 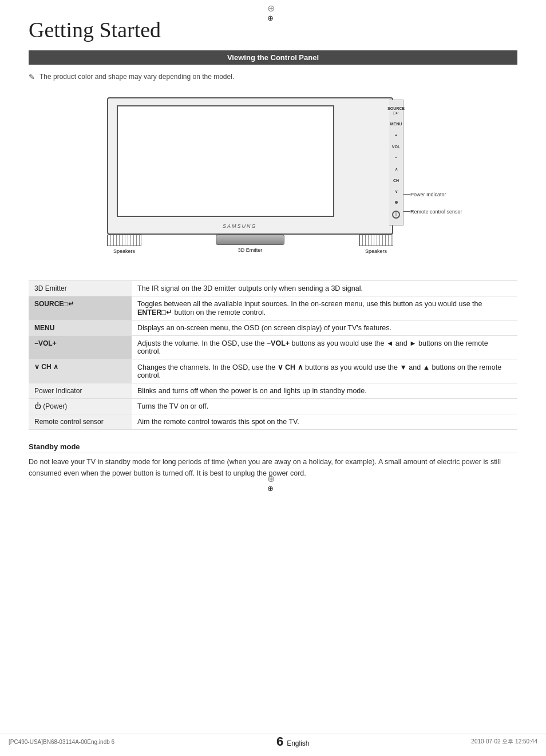 I want to click on emitter-shape, so click(x=250, y=240).